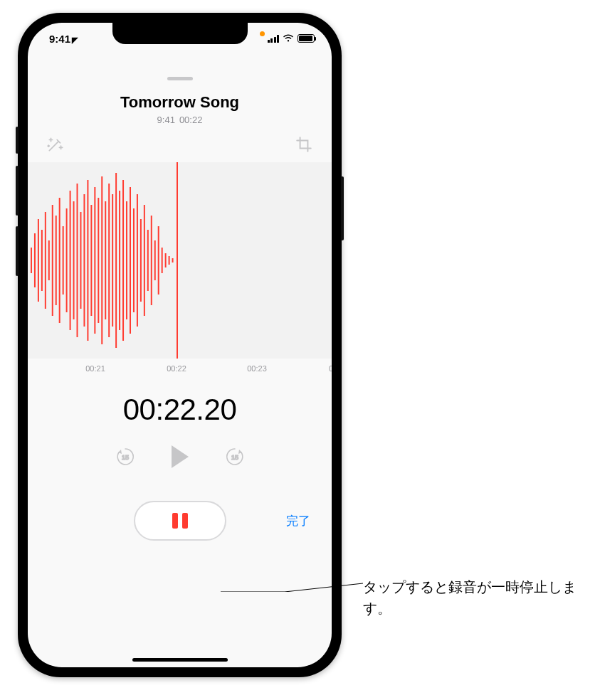  I want to click on recording-title: Tomorrow Song, so click(179, 102).